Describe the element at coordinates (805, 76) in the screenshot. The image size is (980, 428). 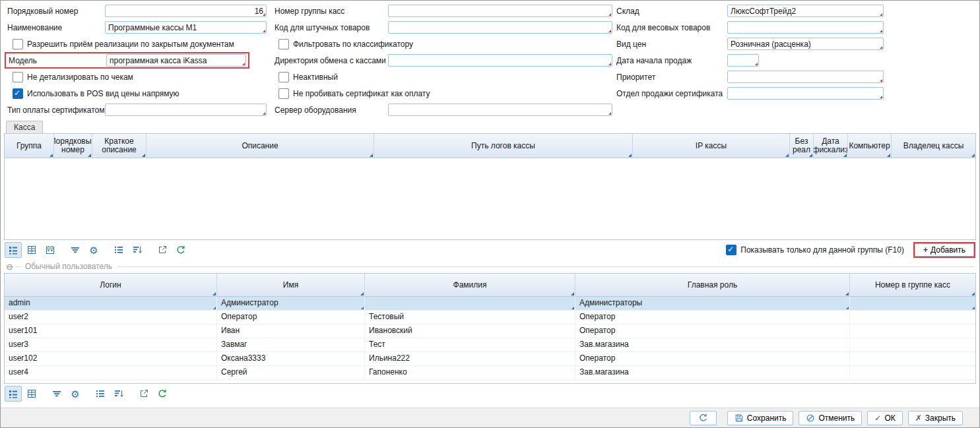
I see `priority-field` at that location.